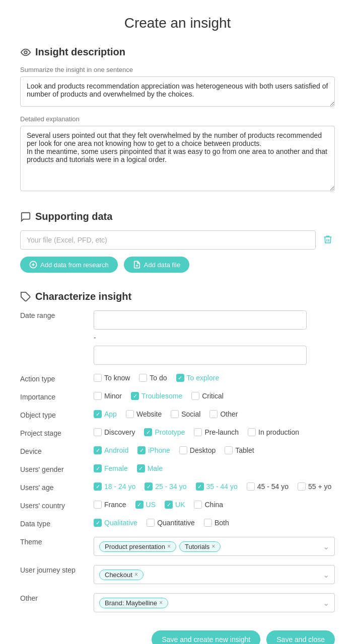 The width and height of the screenshot is (355, 644). Describe the element at coordinates (164, 432) in the screenshot. I see `checkbox-item-prototype: Prototype` at that location.